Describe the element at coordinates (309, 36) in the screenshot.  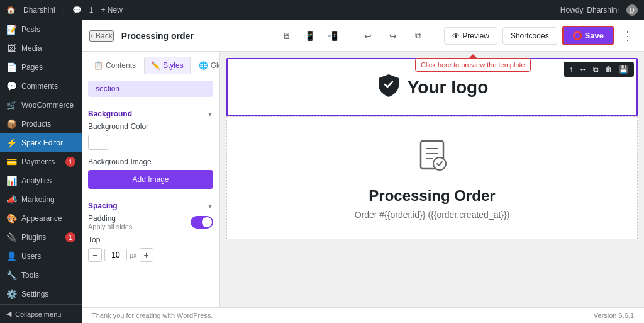
I see `tablet-view-button: 📱` at that location.